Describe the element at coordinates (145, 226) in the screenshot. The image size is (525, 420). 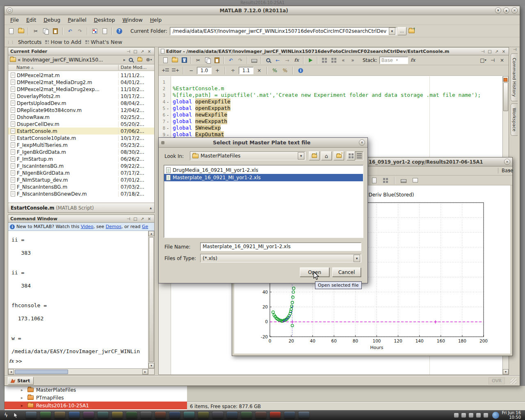
I see `getting-started-link: Ge` at that location.